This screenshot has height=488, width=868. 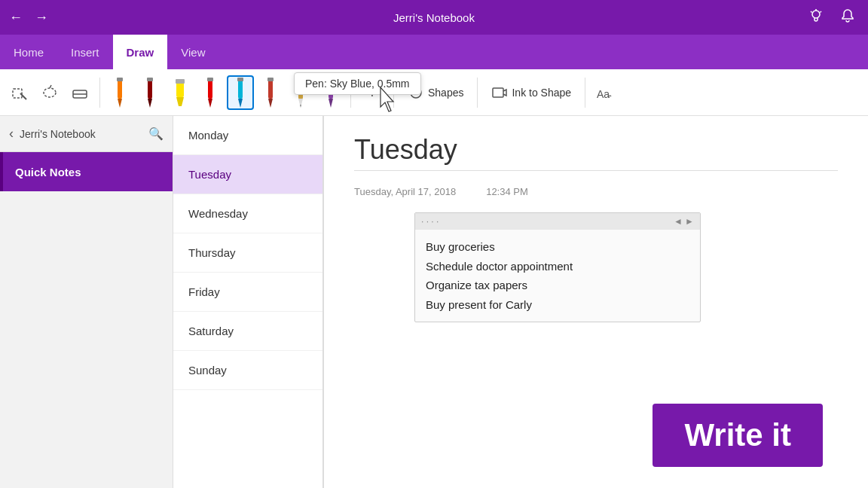 I want to click on pen-tooltip: Pen: Sky Blue, 0.5mm, so click(x=357, y=84).